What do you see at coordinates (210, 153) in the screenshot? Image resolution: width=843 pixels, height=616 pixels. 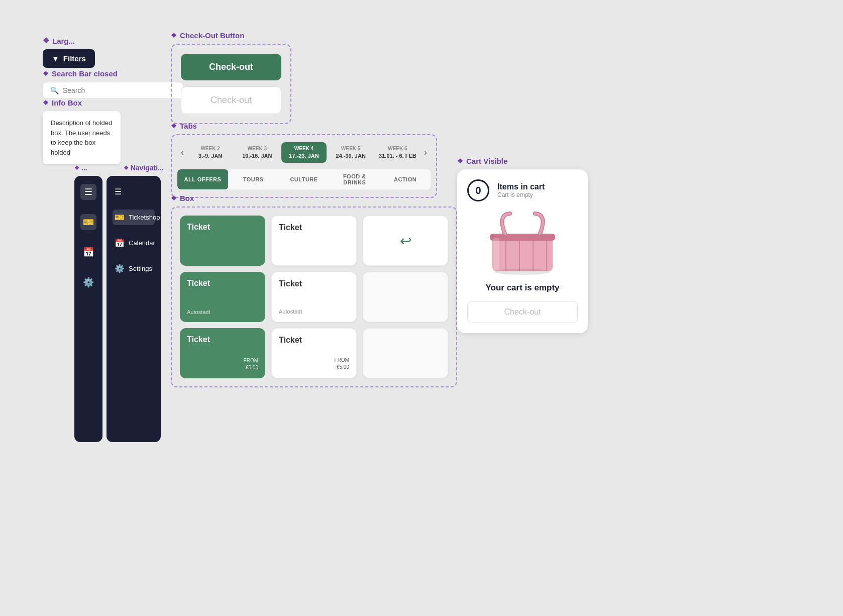 I see `week-tab-2: WEEK 2 3.-9. JAN` at bounding box center [210, 153].